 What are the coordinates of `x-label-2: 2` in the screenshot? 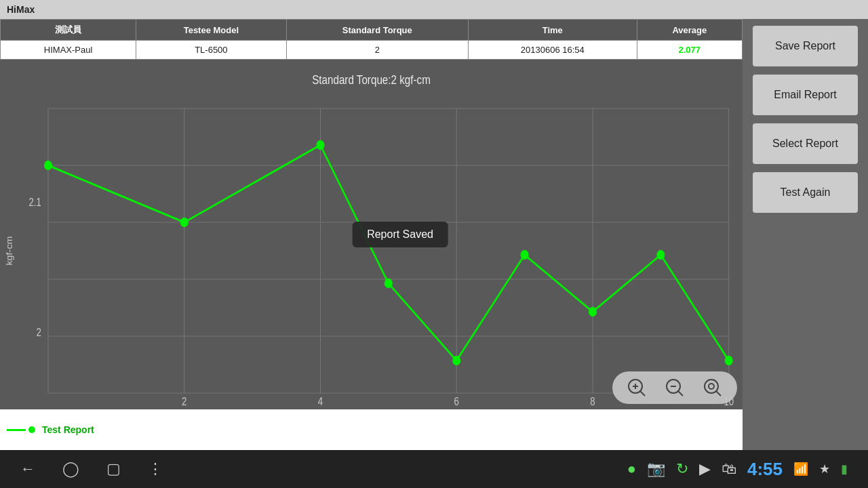 It's located at (184, 401).